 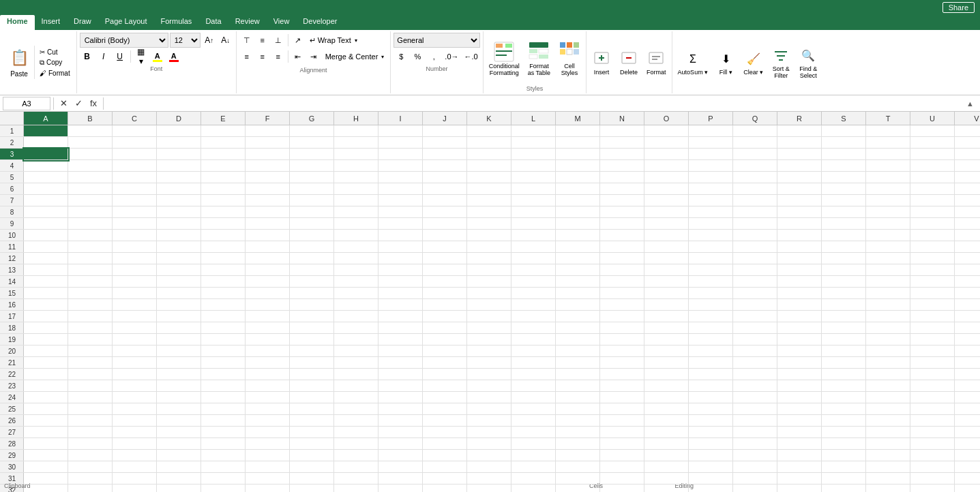 What do you see at coordinates (711, 386) in the screenshot?
I see `cell-P23` at bounding box center [711, 386].